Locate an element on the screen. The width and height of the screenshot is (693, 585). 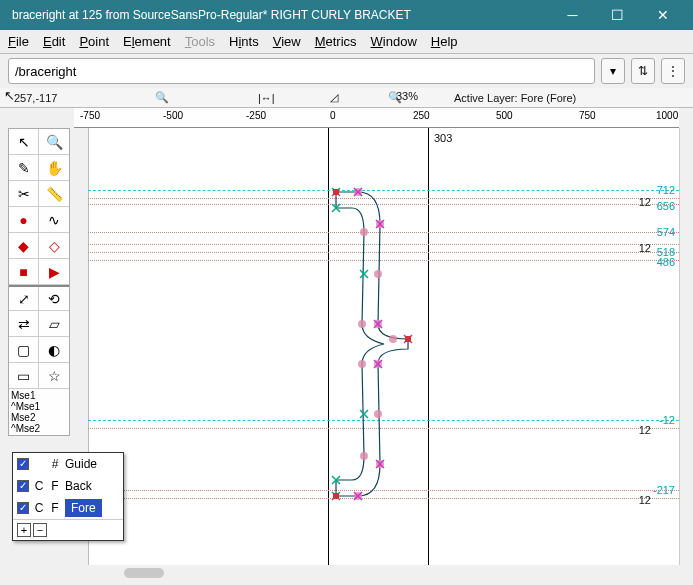
advance-vline is located at coordinates (428, 346).